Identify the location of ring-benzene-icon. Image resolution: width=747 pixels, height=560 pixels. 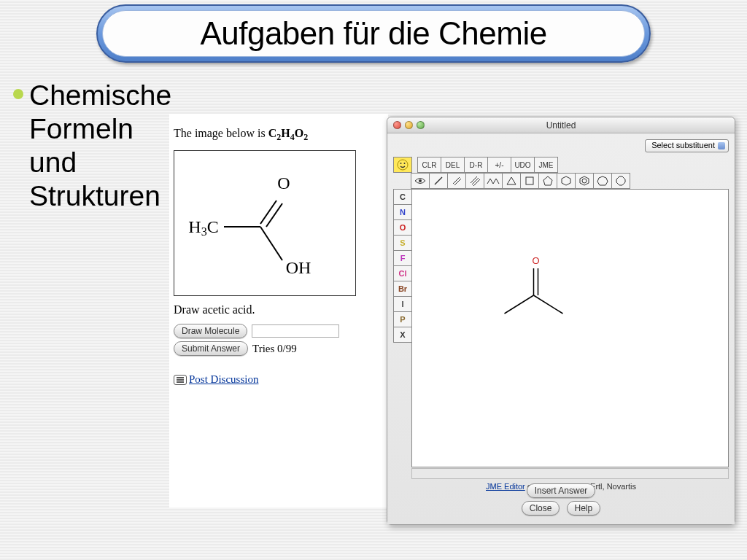
(584, 181).